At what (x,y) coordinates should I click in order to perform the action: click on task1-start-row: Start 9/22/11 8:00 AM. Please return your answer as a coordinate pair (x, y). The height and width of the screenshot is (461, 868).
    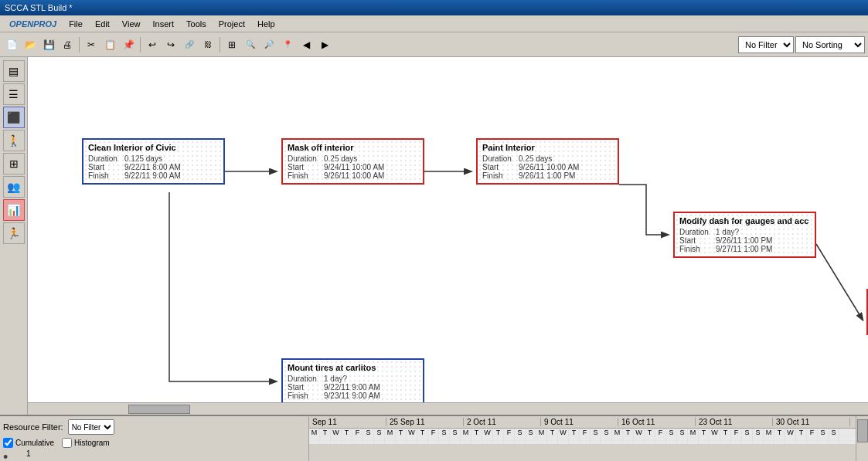
    Looking at the image, I should click on (153, 167).